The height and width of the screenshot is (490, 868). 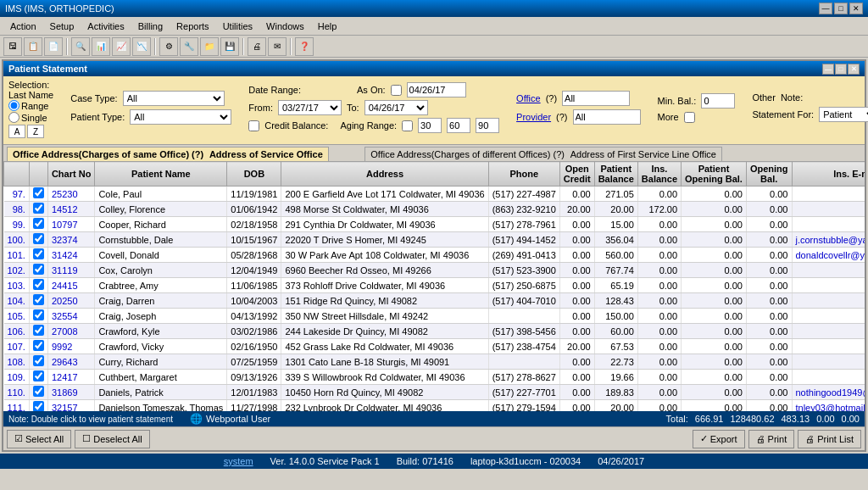 What do you see at coordinates (112, 439) in the screenshot?
I see `deselect-all-button: ☐ Deselect All` at bounding box center [112, 439].